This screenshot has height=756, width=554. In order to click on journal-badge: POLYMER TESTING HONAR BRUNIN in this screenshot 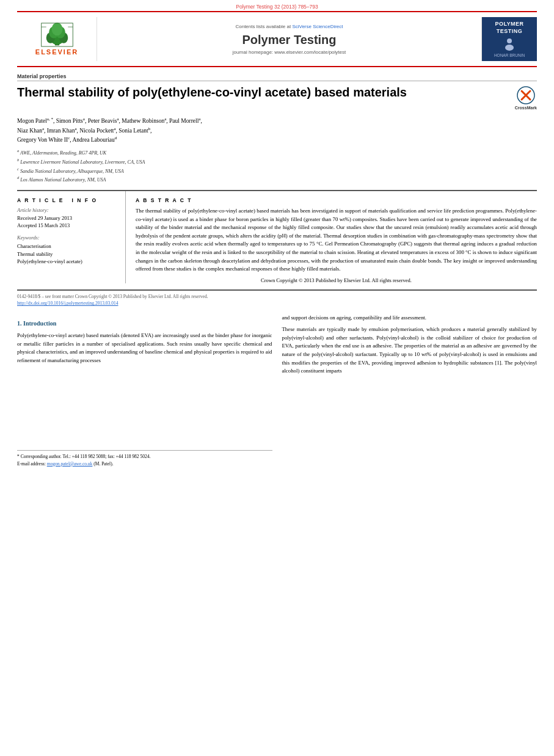, I will do `click(509, 39)`.